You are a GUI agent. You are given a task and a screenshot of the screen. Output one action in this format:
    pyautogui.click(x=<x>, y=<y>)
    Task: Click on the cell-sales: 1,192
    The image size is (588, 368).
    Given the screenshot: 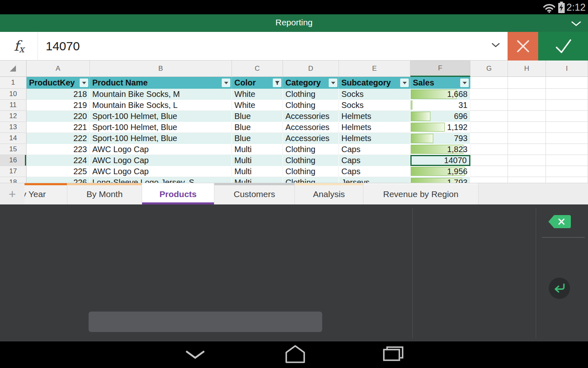 What is the action you would take?
    pyautogui.click(x=440, y=128)
    